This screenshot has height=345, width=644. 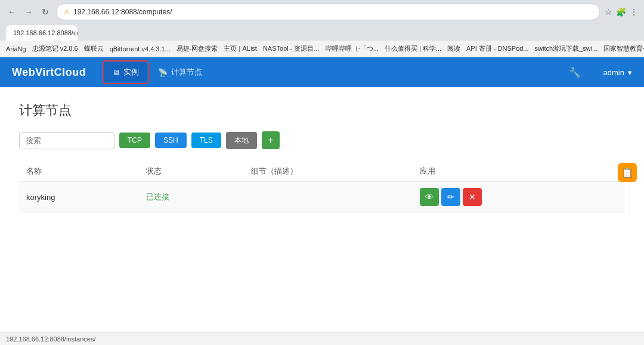 I want to click on edit-button: ✏, so click(x=451, y=197).